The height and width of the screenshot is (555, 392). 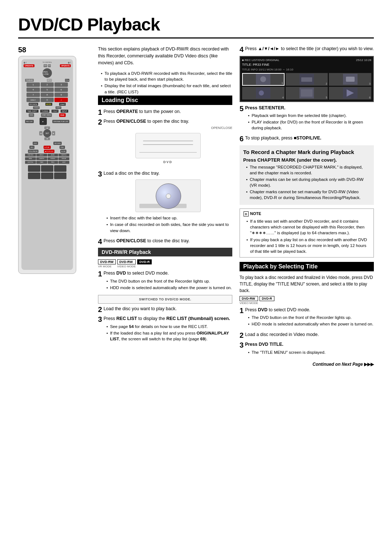 I want to click on dvdrw-step-num-3: 3, so click(x=100, y=319).